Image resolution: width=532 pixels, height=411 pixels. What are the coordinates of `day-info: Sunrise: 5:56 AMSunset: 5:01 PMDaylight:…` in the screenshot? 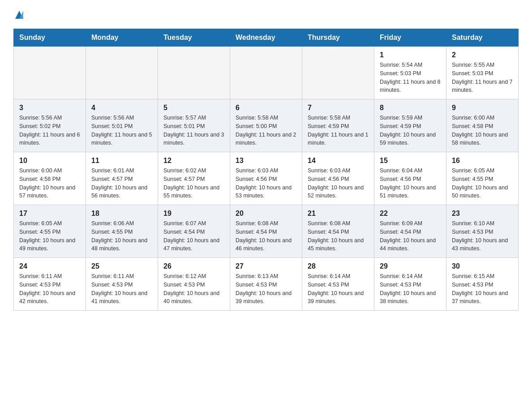 It's located at (122, 131).